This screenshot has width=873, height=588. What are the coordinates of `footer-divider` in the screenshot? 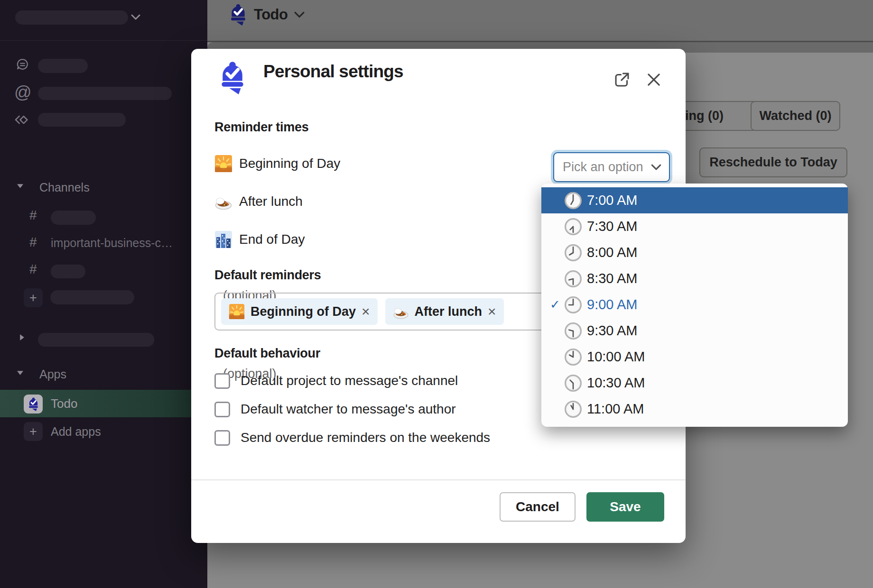 It's located at (438, 480).